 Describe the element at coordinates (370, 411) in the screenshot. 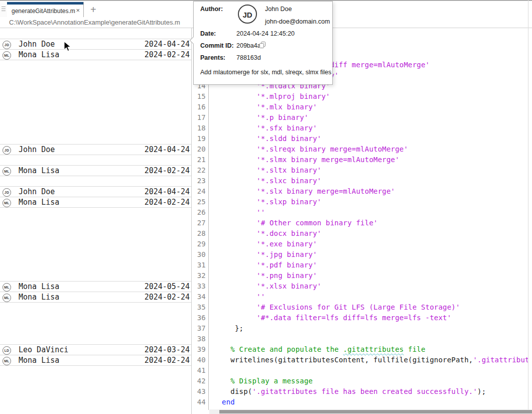

I see `horizontal-scrollbar-track` at that location.